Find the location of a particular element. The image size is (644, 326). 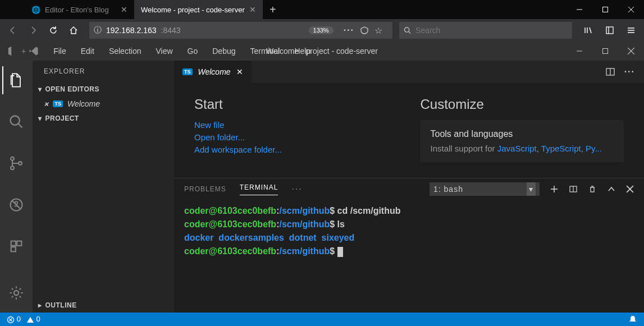

notifications-icon is located at coordinates (633, 319).